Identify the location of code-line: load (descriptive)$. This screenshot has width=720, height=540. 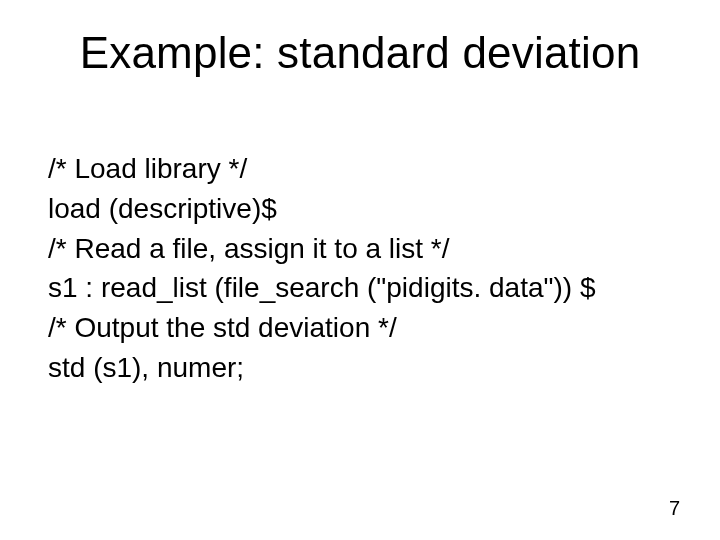
(360, 209).